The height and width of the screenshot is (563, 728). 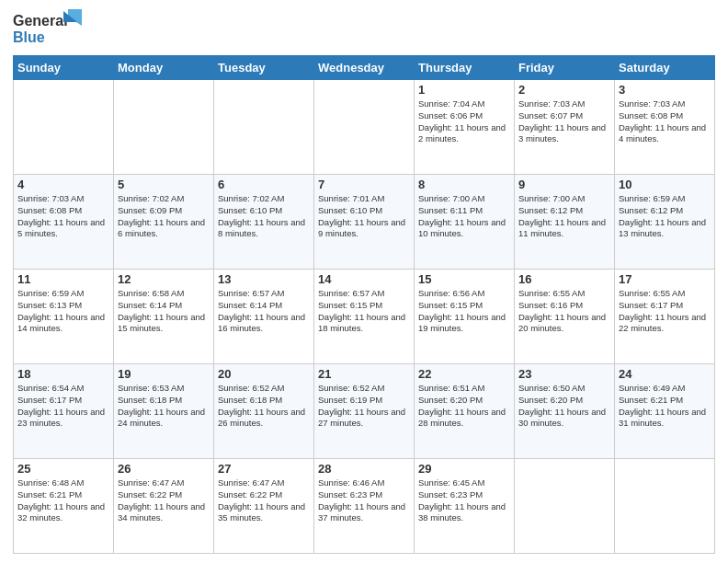 What do you see at coordinates (665, 68) in the screenshot?
I see `col-header-saturday: Saturday` at bounding box center [665, 68].